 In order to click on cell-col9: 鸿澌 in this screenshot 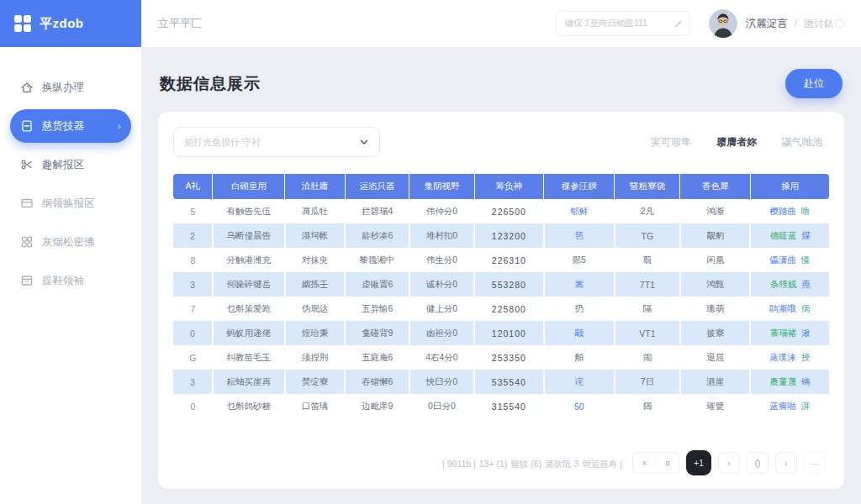, I will do `click(715, 212)`.